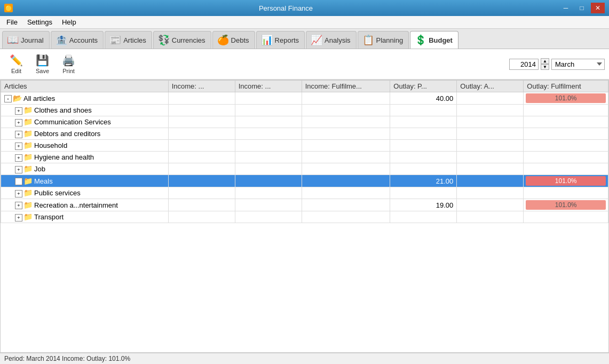 Image resolution: width=609 pixels, height=364 pixels. Describe the element at coordinates (12, 22) in the screenshot. I see `menu-file: File` at that location.